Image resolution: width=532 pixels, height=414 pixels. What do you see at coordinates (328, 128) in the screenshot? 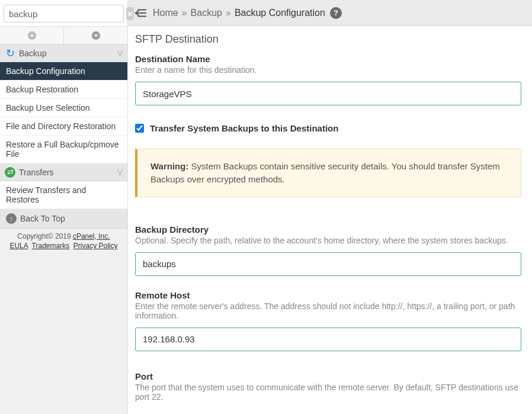
I see `transfer-backups-row: Transfer System Backups to this Destinat…` at bounding box center [328, 128].